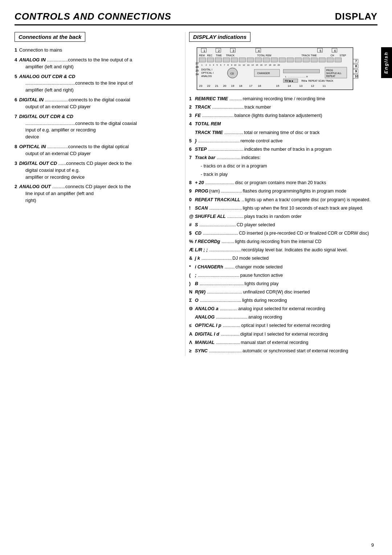 The height and width of the screenshot is (555, 392). Describe the element at coordinates (283, 166) in the screenshot. I see `list-item: - tracks on a disc or in a program` at that location.